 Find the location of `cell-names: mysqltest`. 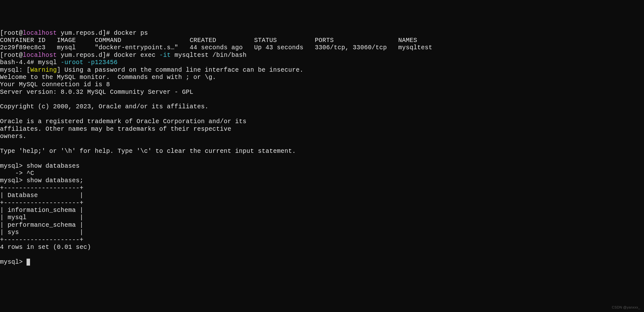

cell-names: mysqltest is located at coordinates (415, 48).